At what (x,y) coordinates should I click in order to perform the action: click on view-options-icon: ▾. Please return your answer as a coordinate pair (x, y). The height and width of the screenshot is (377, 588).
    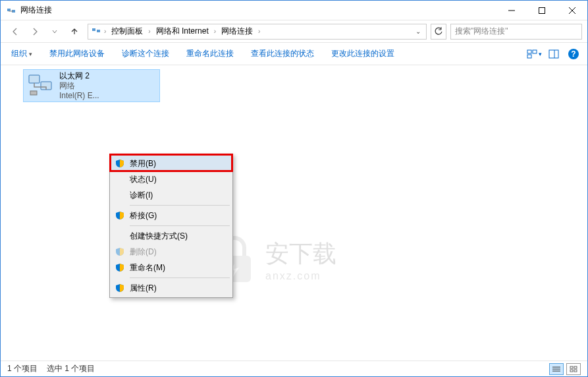
    Looking at the image, I should click on (534, 54).